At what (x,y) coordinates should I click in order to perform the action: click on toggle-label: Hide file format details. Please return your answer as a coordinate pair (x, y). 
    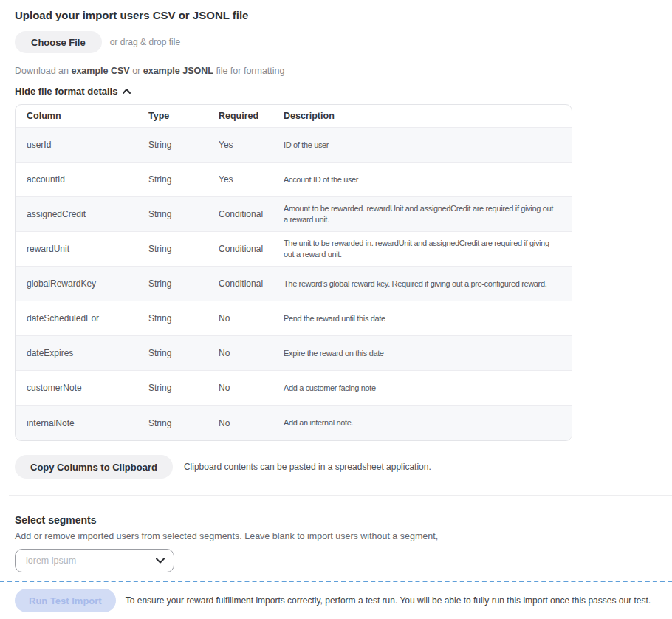
    Looking at the image, I should click on (66, 92).